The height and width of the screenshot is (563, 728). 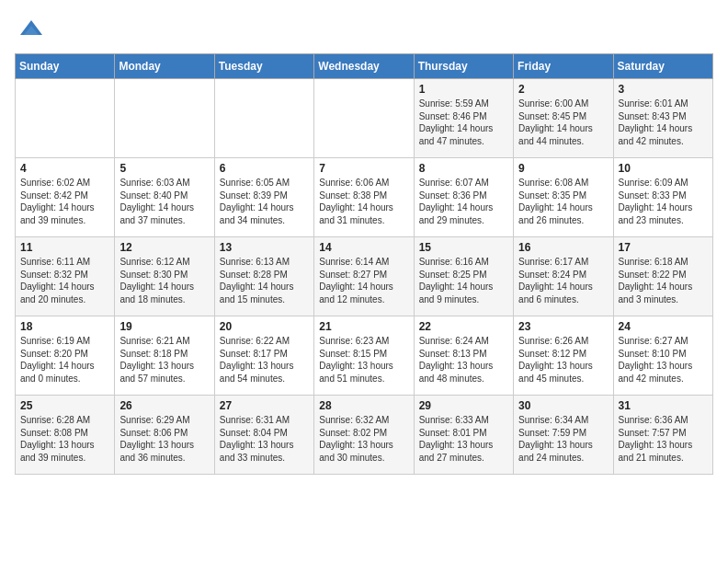 What do you see at coordinates (364, 277) in the screenshot?
I see `day-cell: 14Sunrise: 6:14 AMSunset: 8:27 PMDayligh…` at bounding box center [364, 277].